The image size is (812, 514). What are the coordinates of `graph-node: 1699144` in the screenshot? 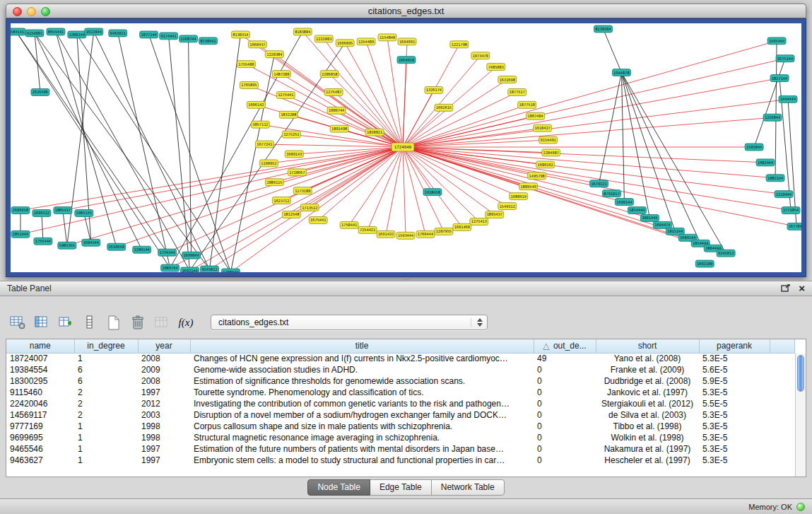 It's located at (624, 202).